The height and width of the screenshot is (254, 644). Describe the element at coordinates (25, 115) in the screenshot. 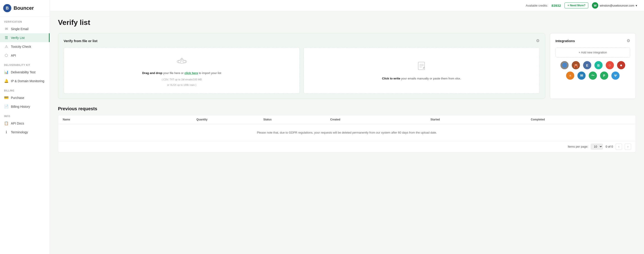

I see `sidebar-section-info: INFO` at that location.